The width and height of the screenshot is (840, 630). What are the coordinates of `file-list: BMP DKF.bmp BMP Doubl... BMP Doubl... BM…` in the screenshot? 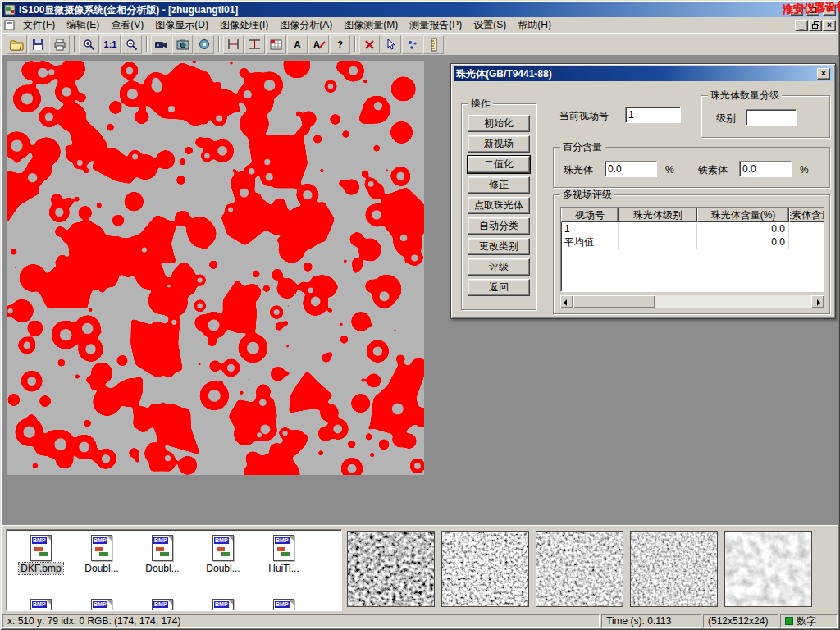 It's located at (174, 570).